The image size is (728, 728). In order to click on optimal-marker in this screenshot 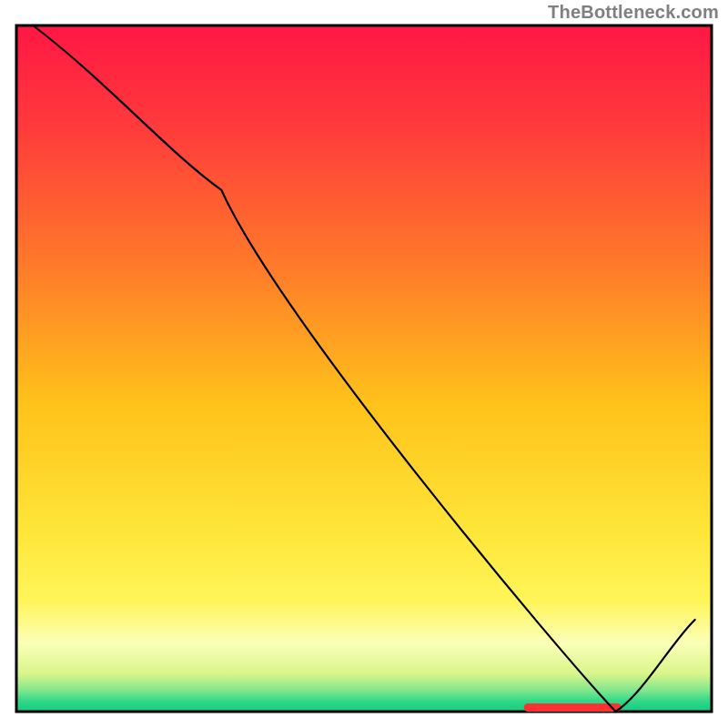, I will do `click(573, 708)`.